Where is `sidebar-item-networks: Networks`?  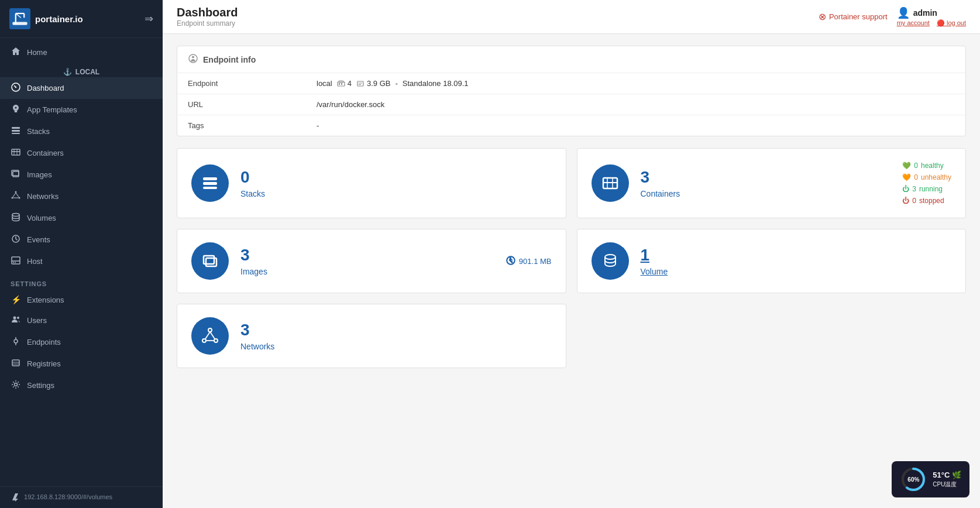
sidebar-item-networks: Networks is located at coordinates (81, 197).